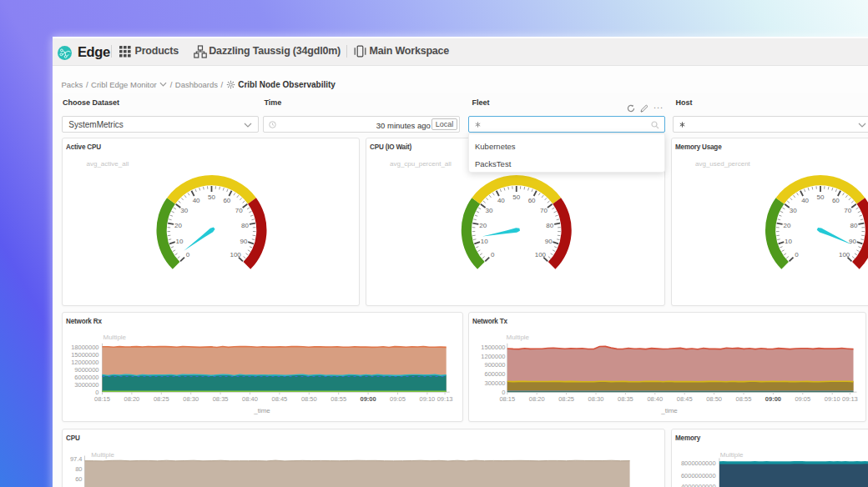 This screenshot has width=868, height=487. I want to click on svg-text: 12000000, so click(85, 362).